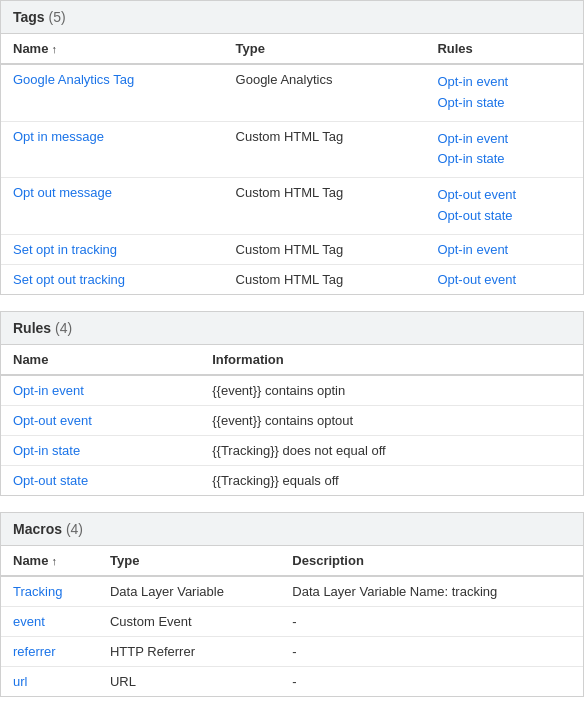  What do you see at coordinates (504, 206) in the screenshot?
I see `tag-rules: Opt-out eventOpt-out state` at bounding box center [504, 206].